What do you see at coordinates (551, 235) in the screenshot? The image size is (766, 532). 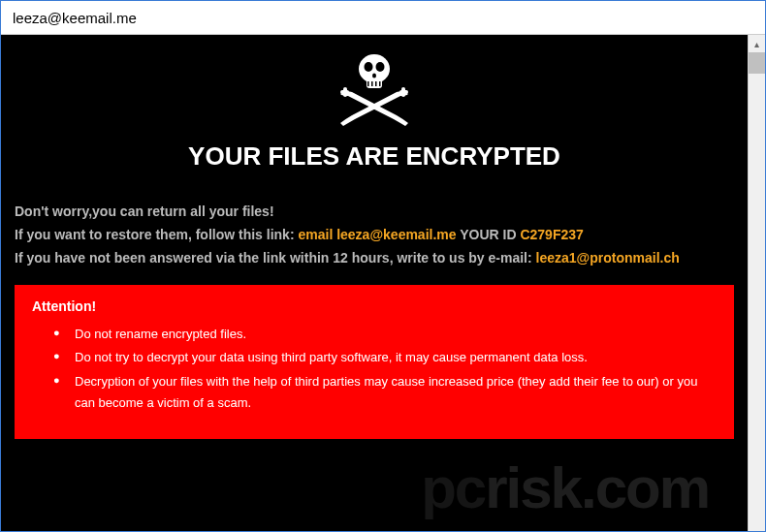 I see `your-id-value: C279F237` at bounding box center [551, 235].